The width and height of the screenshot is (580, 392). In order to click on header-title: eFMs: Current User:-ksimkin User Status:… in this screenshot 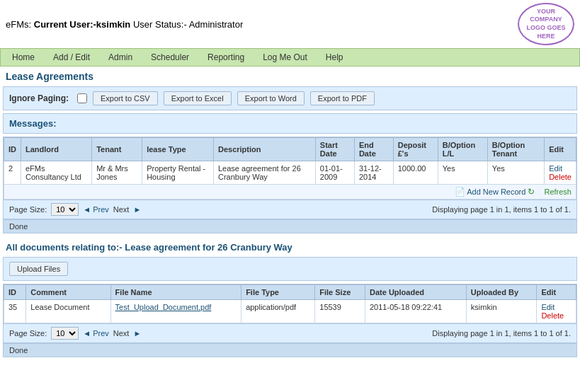, I will do `click(125, 24)`.